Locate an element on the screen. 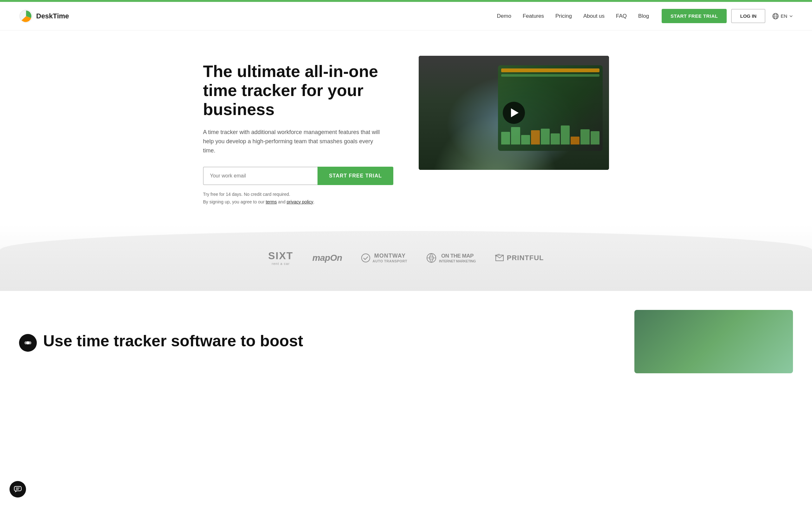 The width and height of the screenshot is (812, 507). video-play-button is located at coordinates (514, 113).